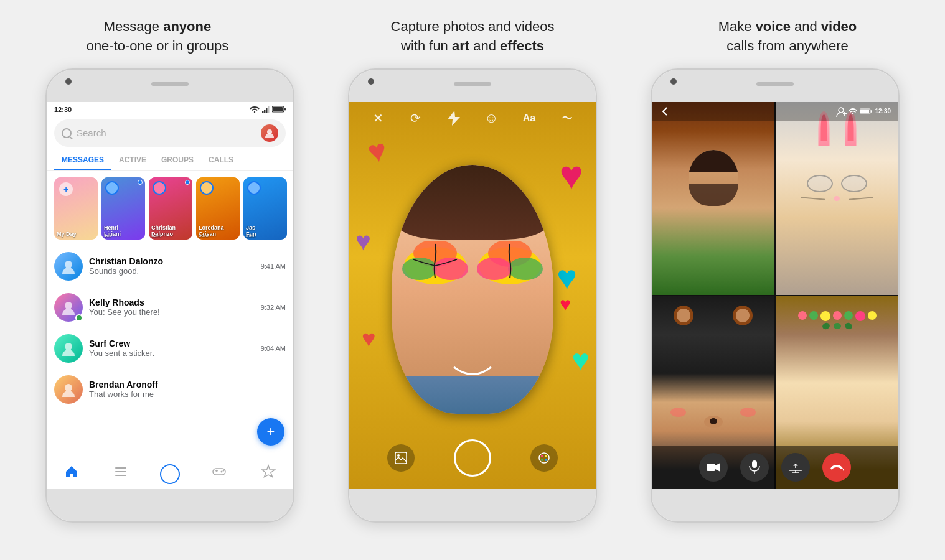 The width and height of the screenshot is (945, 560). What do you see at coordinates (472, 202) in the screenshot?
I see `hair` at bounding box center [472, 202].